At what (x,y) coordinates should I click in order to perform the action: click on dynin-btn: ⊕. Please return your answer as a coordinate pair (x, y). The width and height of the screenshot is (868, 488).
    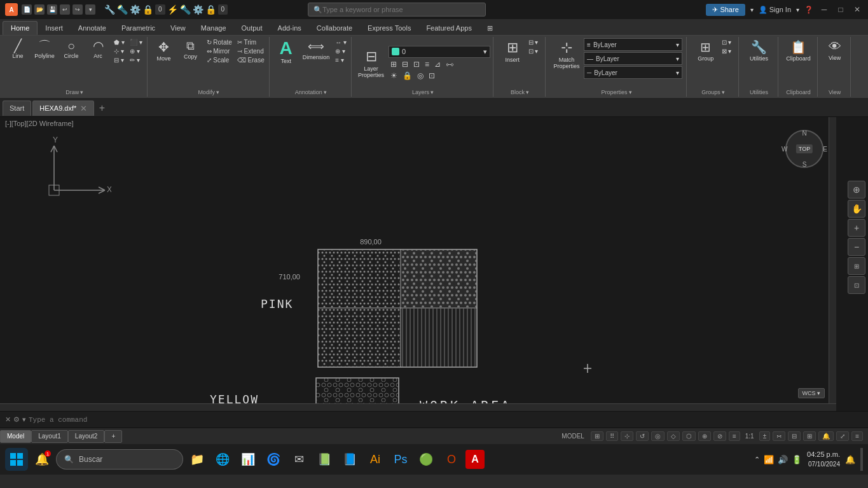
    Looking at the image, I should click on (705, 436).